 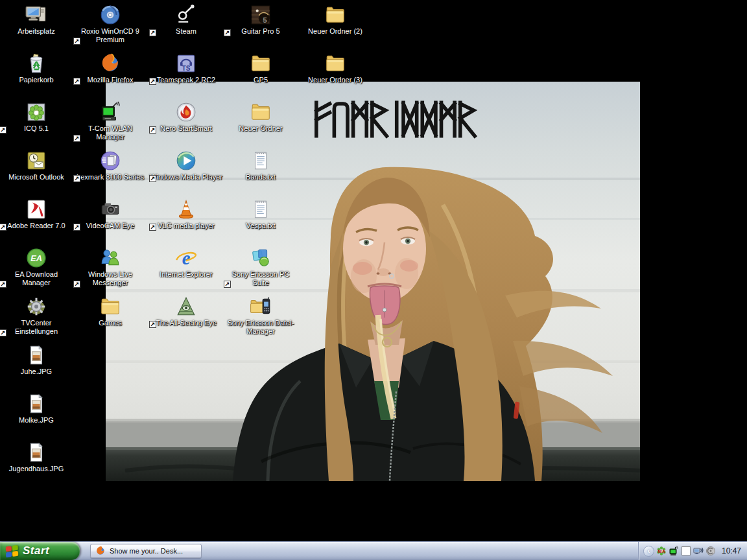 What do you see at coordinates (186, 209) in the screenshot?
I see `traffic-cone-icon` at bounding box center [186, 209].